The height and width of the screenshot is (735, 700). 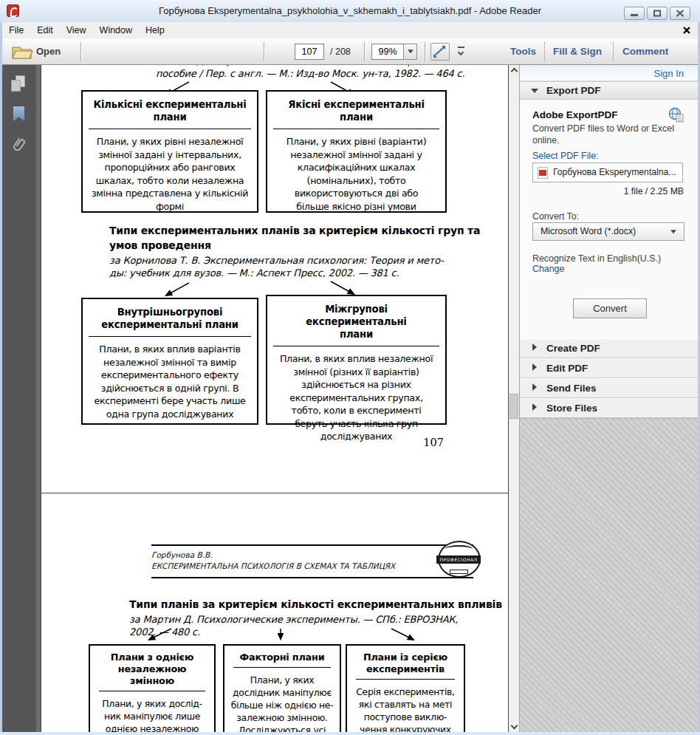 I want to click on sign-in-link: Sign In, so click(x=669, y=74).